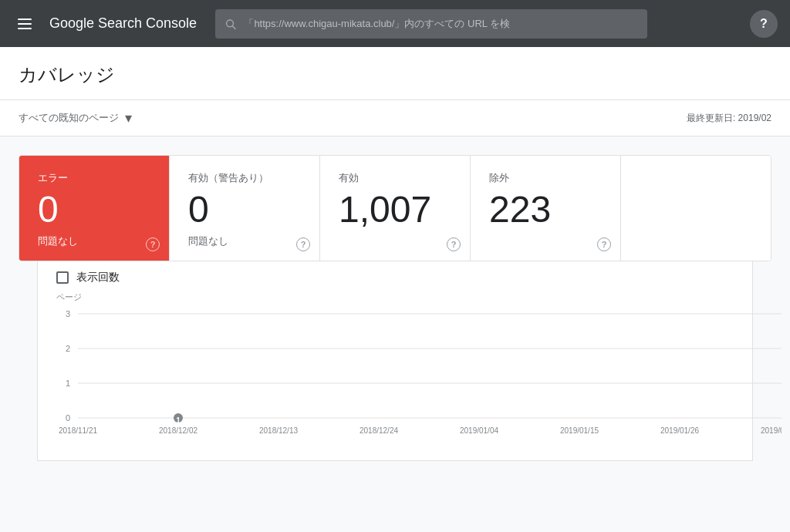 This screenshot has width=790, height=532. I want to click on card-excluded-value: 223, so click(545, 210).